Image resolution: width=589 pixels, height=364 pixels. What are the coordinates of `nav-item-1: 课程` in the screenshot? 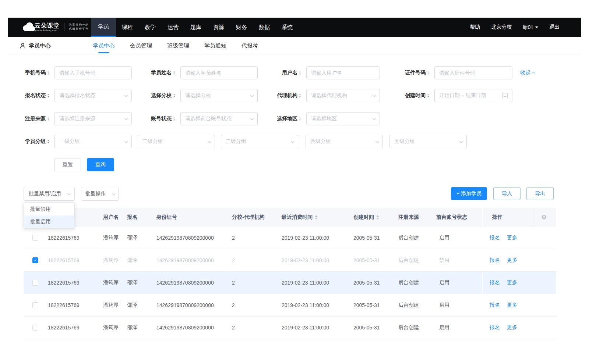 It's located at (127, 27).